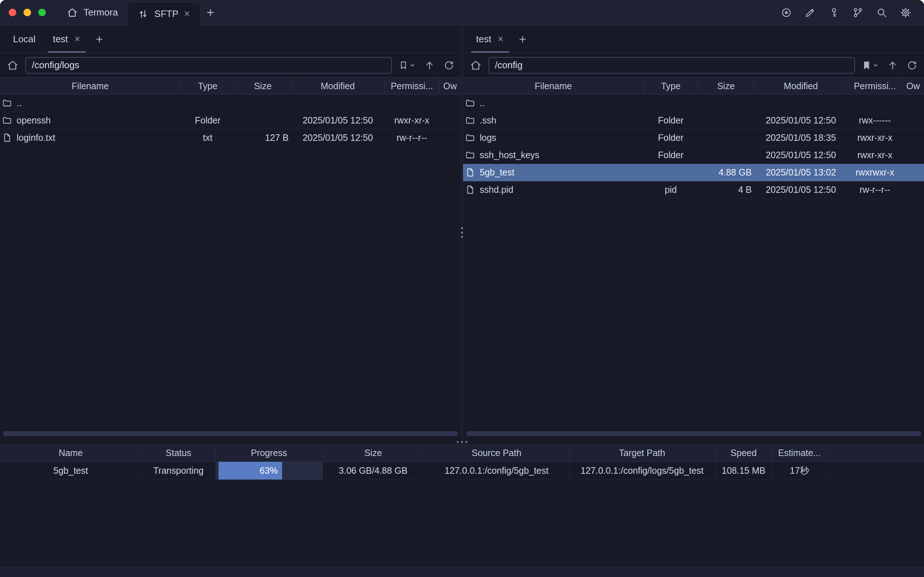 This screenshot has height=577, width=924. Describe the element at coordinates (407, 66) in the screenshot. I see `left-bookmark-button` at that location.